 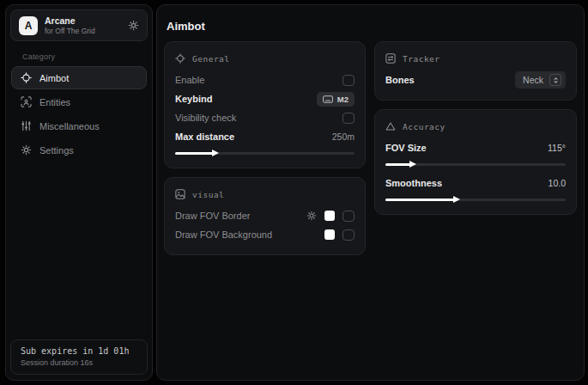 What do you see at coordinates (54, 78) in the screenshot?
I see `sidebar-item-label: Aimbot` at bounding box center [54, 78].